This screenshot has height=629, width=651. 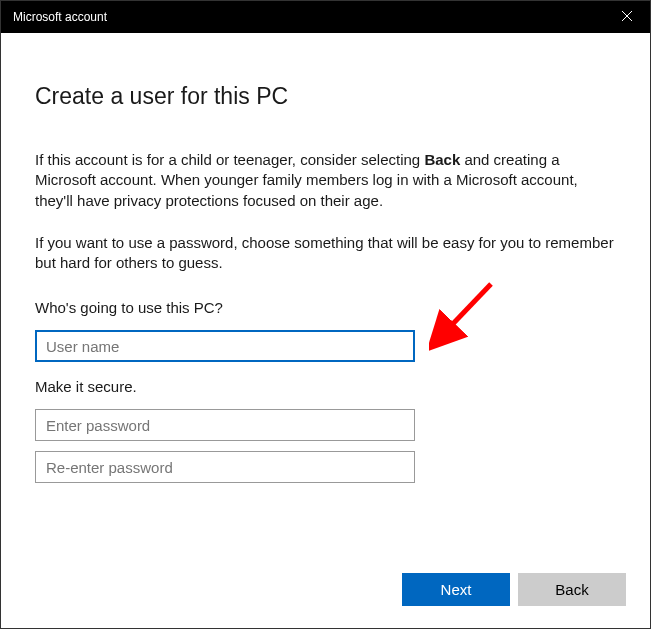 What do you see at coordinates (456, 590) in the screenshot?
I see `next-button: Next` at bounding box center [456, 590].